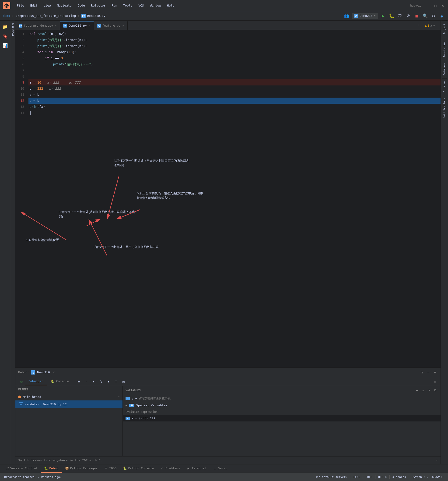 The height and width of the screenshot is (481, 448). What do you see at coordinates (444, 69) in the screenshot?
I see `sidebar-database-label: Database` at bounding box center [444, 69].